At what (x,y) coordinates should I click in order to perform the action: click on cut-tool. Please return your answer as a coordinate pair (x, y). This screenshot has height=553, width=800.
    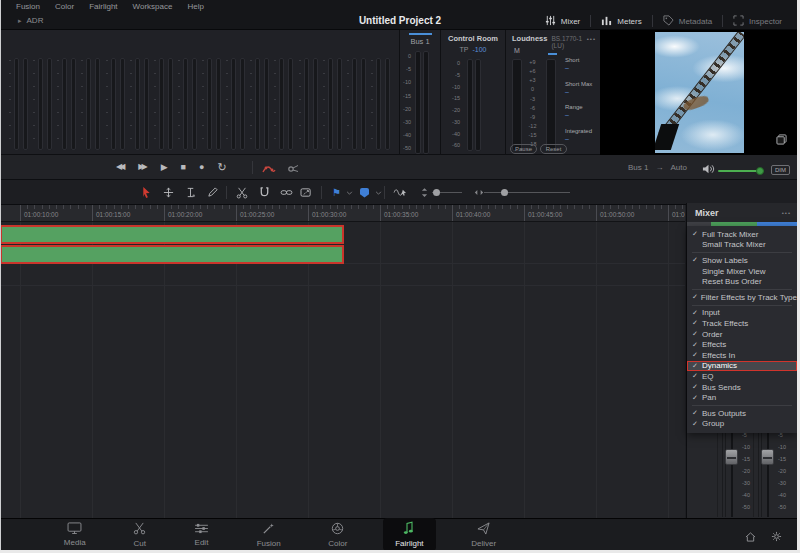
    Looking at the image, I should click on (242, 192).